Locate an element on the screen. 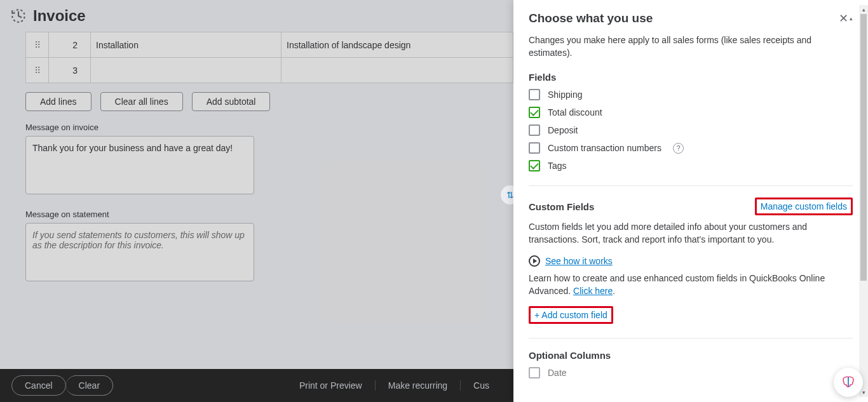  fields-checkbox-list: Shipping Total discount Deposit Custom t… is located at coordinates (691, 130).